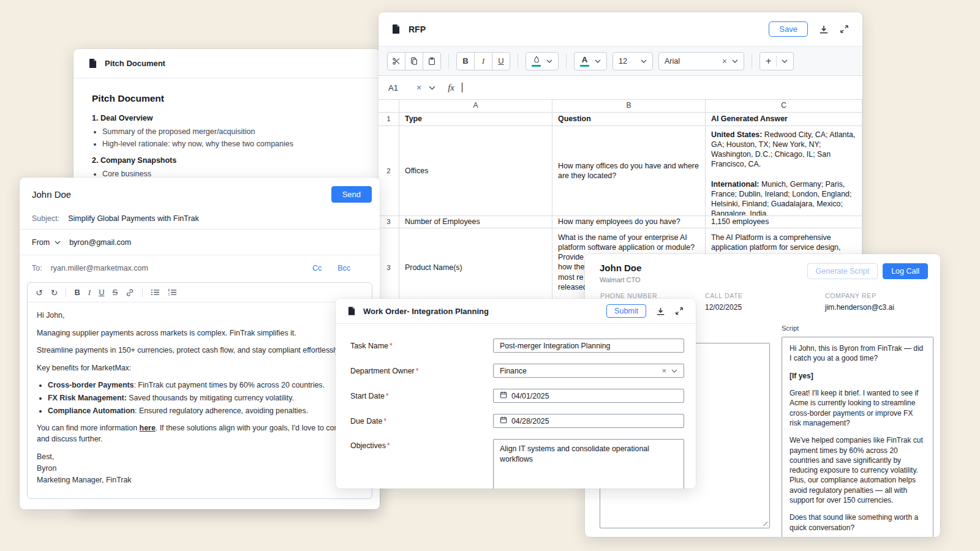 The image size is (980, 551). Describe the element at coordinates (629, 222) in the screenshot. I see `cell-b3: How many employees do you have?` at that location.